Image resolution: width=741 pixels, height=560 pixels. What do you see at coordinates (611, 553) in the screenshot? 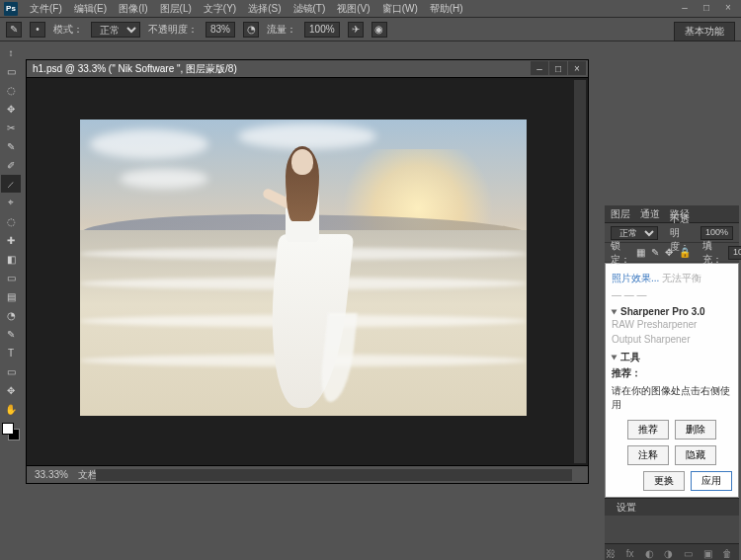
I see `link-layers-icon: ⛓` at bounding box center [611, 553].